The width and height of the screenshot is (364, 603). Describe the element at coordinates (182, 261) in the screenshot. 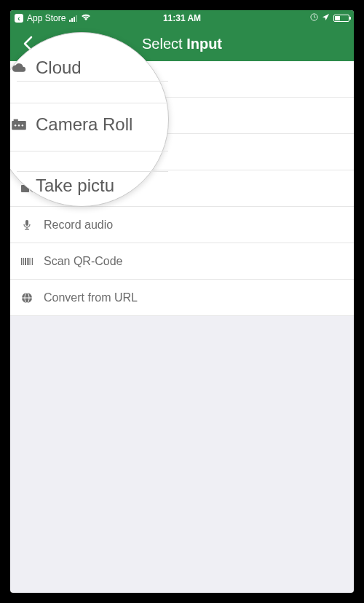

I see `row-scan-qr: Scan QR-Code` at that location.